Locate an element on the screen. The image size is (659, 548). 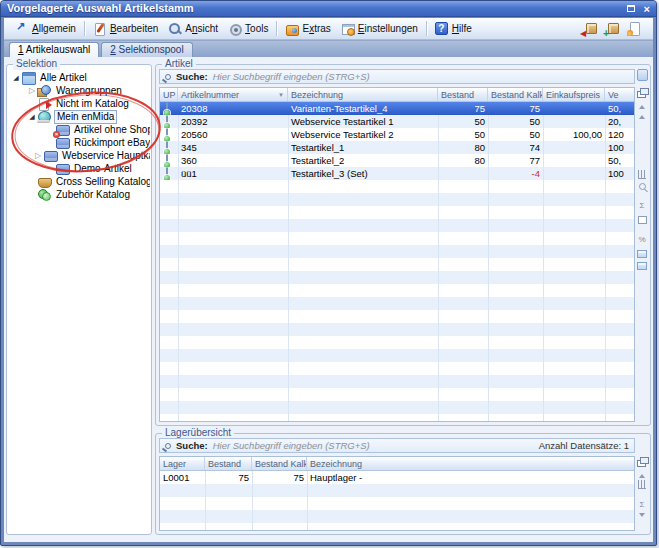
menu-hilfe: Hilfe is located at coordinates (454, 28).